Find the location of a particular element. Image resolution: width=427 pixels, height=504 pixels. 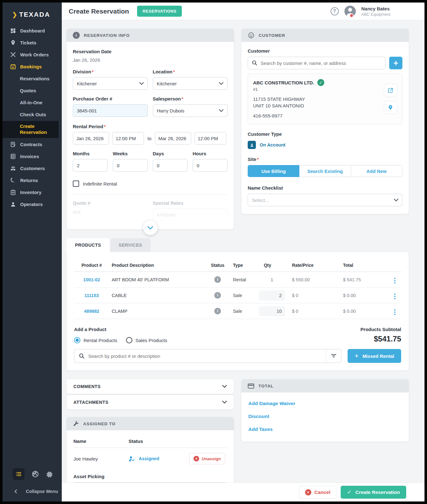

salesperson-select: Harry Dubois is located at coordinates (190, 111).